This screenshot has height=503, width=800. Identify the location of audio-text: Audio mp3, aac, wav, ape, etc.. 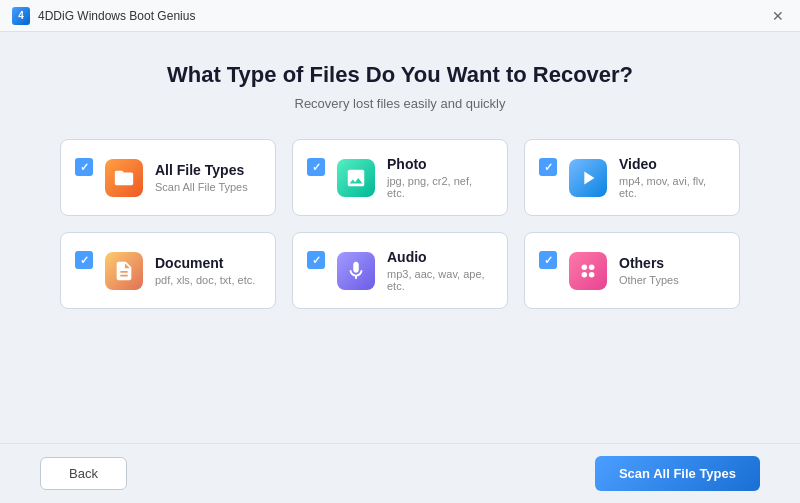
(439, 270).